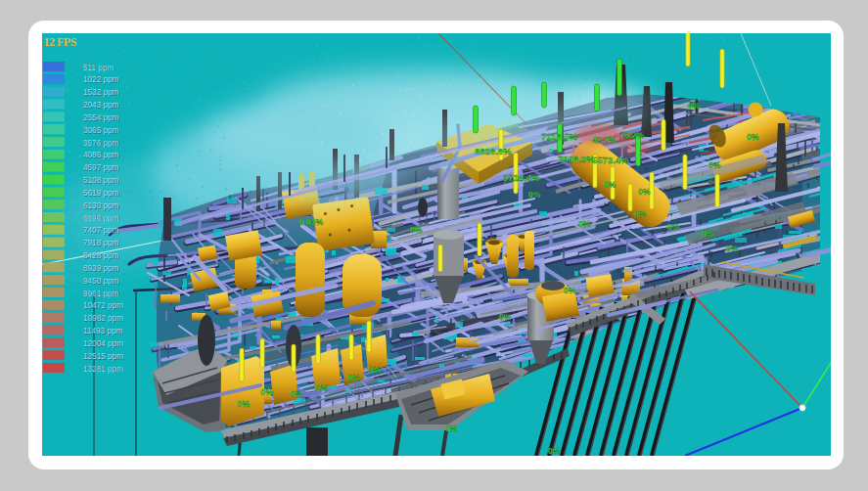  I want to click on svg-text: 12004 ppm, so click(104, 344).